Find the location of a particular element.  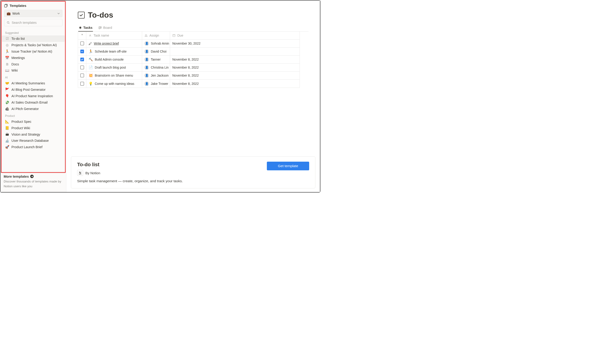

sidebar-item: 🏔Vision and Strategy is located at coordinates (33, 134).